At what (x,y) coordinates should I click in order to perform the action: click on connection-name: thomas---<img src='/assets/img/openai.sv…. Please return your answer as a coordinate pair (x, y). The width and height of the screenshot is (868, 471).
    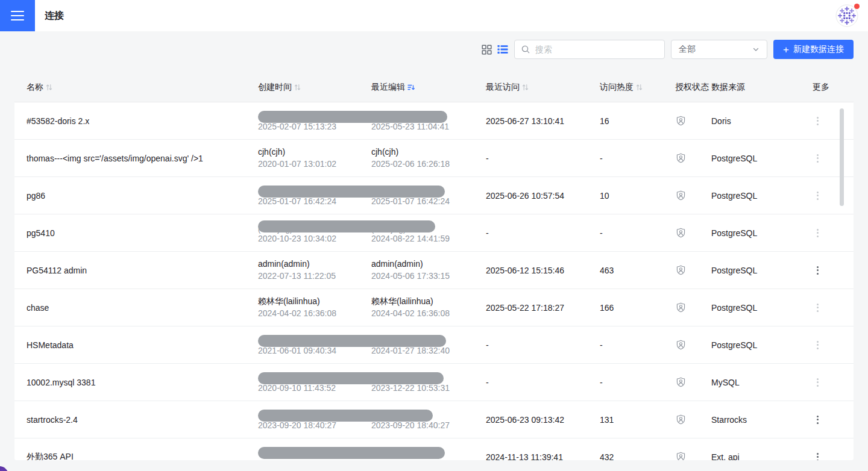
    Looking at the image, I should click on (136, 158).